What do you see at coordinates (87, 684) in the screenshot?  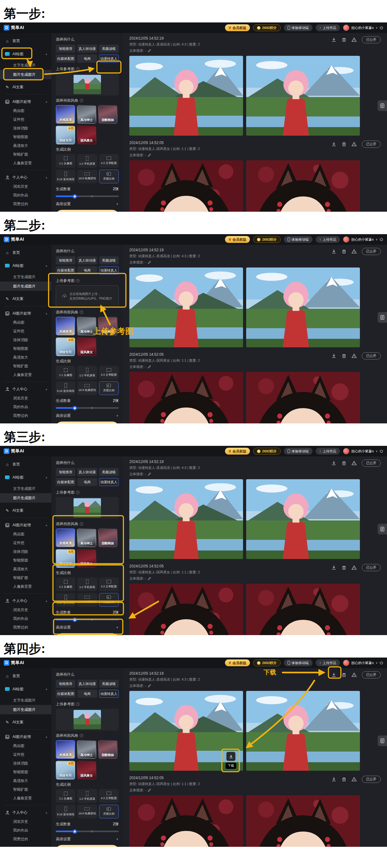 I see `option-real-to-anime: 真人转动漫` at bounding box center [87, 684].